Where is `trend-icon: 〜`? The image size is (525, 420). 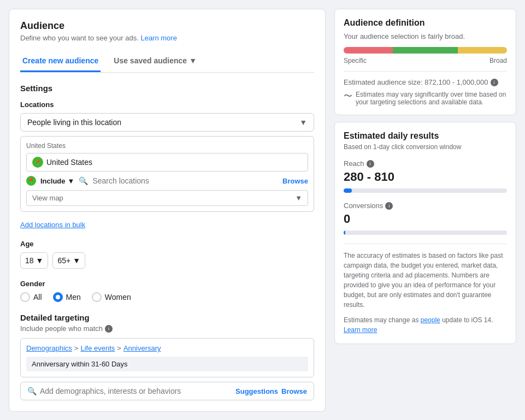
trend-icon: 〜 is located at coordinates (348, 96).